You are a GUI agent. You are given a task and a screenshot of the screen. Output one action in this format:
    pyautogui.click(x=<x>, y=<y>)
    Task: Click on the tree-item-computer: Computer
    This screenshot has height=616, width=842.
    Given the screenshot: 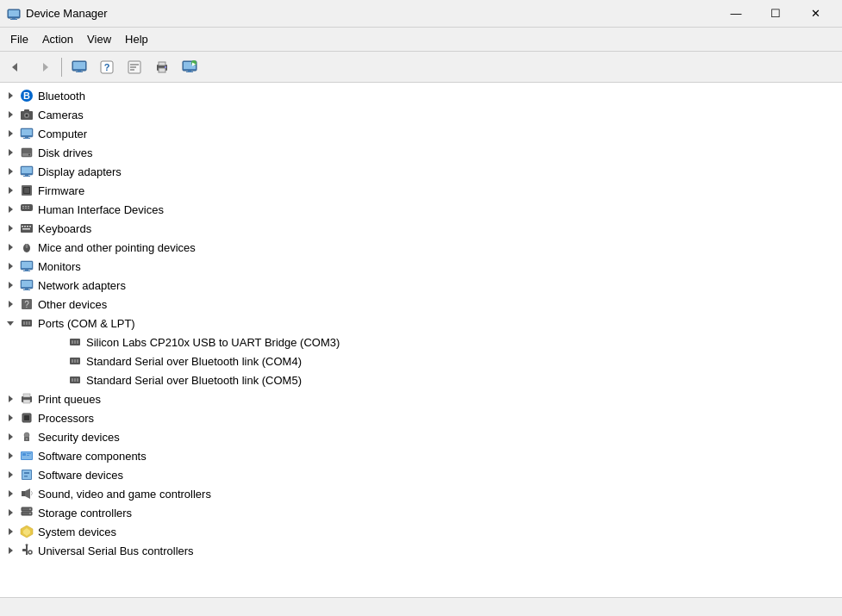 What is the action you would take?
    pyautogui.click(x=421, y=134)
    